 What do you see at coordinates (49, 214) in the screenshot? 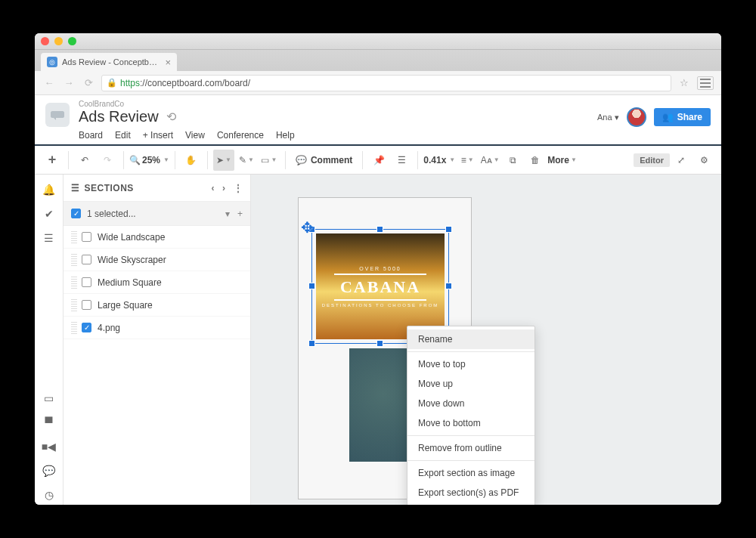
I see `check-circle-icon: ✔` at bounding box center [49, 214].